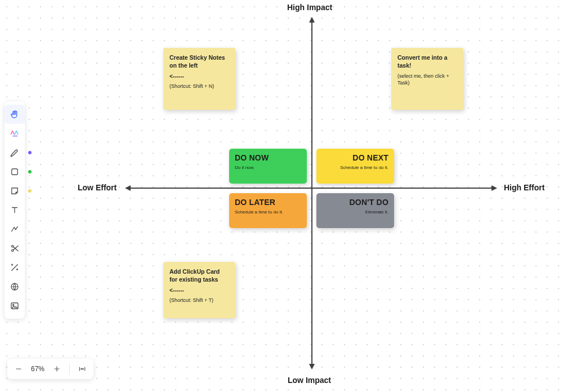 Image resolution: width=563 pixels, height=392 pixels. I want to click on tool-hand, so click(15, 114).